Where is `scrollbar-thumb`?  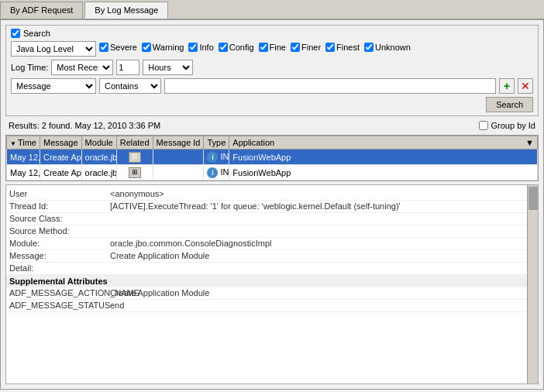 scrollbar-thumb is located at coordinates (533, 198).